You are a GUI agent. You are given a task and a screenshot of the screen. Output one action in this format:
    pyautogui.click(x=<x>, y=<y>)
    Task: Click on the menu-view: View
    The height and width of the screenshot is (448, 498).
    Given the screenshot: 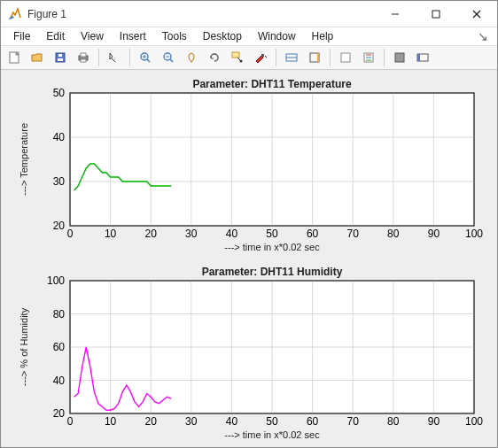 What is the action you would take?
    pyautogui.click(x=92, y=36)
    